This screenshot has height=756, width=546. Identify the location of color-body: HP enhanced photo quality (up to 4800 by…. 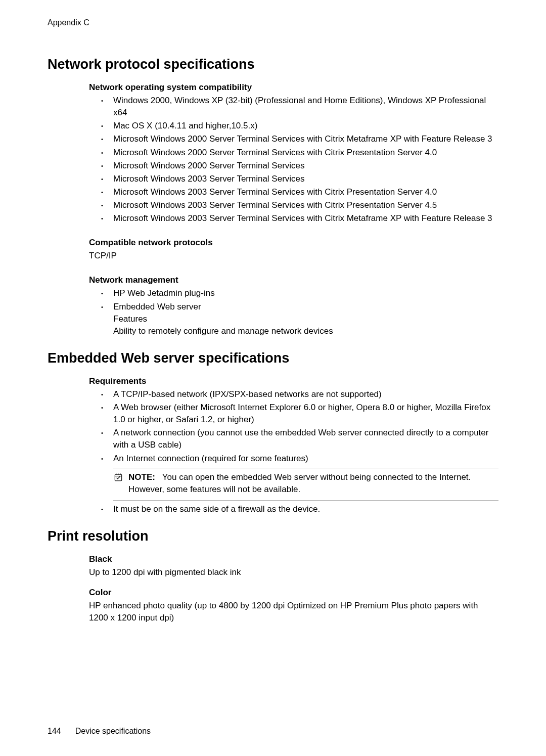
(294, 612).